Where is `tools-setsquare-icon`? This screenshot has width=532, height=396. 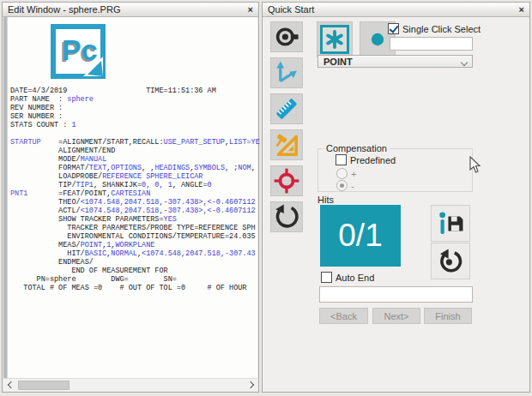
tools-setsquare-icon is located at coordinates (287, 145).